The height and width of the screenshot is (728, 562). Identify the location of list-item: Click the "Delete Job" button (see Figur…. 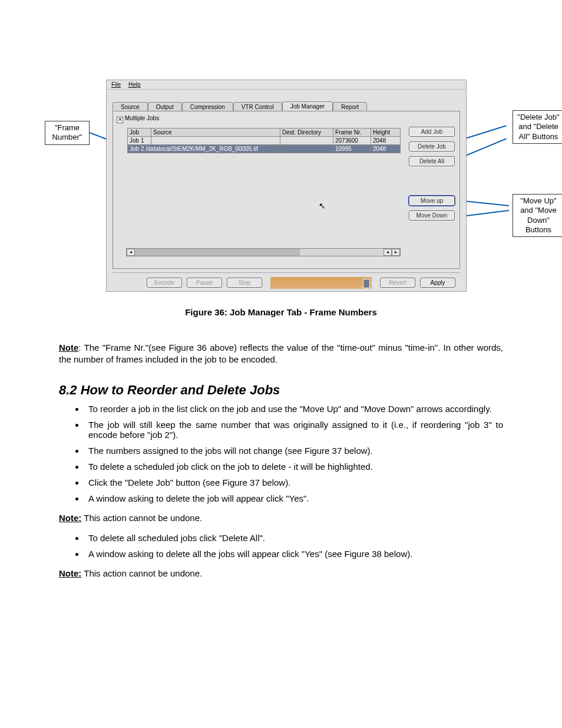
(294, 482).